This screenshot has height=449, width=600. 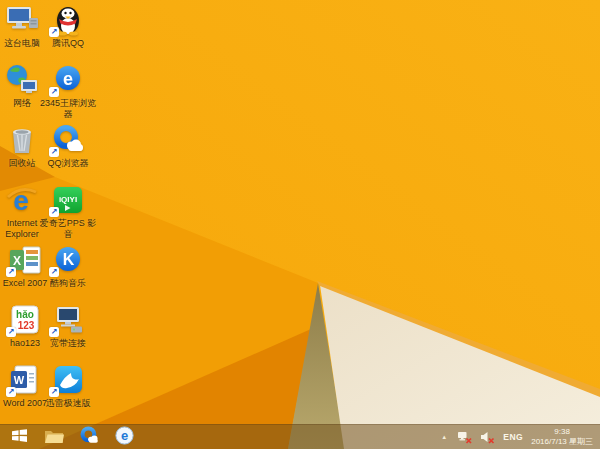 I want to click on 2345-browser-icon: e ↗, so click(x=68, y=80).